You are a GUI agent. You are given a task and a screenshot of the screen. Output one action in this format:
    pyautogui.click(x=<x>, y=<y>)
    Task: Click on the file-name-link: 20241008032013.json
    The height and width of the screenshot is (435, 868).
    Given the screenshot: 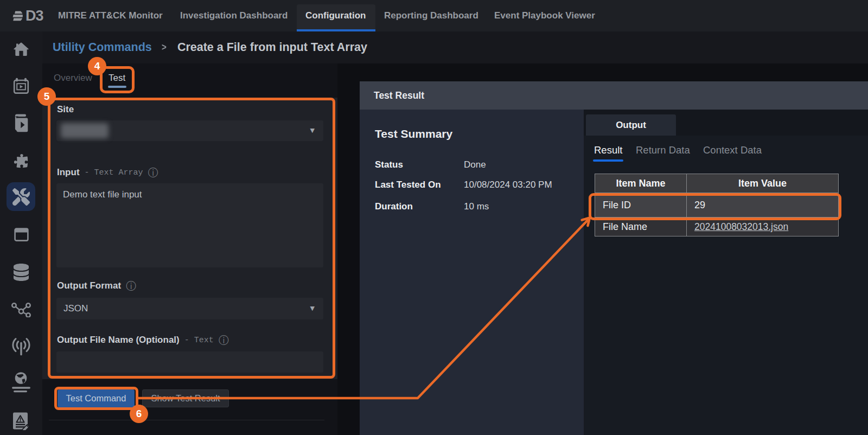 What is the action you would take?
    pyautogui.click(x=741, y=227)
    